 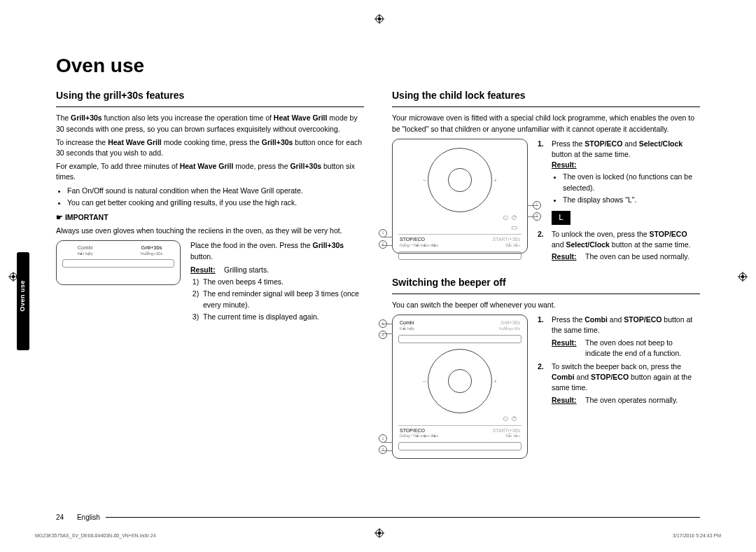 What do you see at coordinates (210, 123) in the screenshot?
I see `paragraph: The Grill+30s function also lets you inc…` at bounding box center [210, 123].